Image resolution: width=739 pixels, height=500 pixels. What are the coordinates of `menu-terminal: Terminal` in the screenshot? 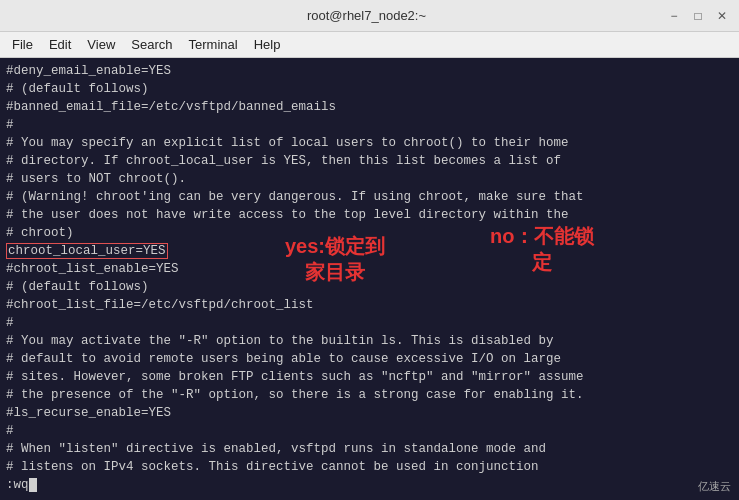 It's located at (214, 44).